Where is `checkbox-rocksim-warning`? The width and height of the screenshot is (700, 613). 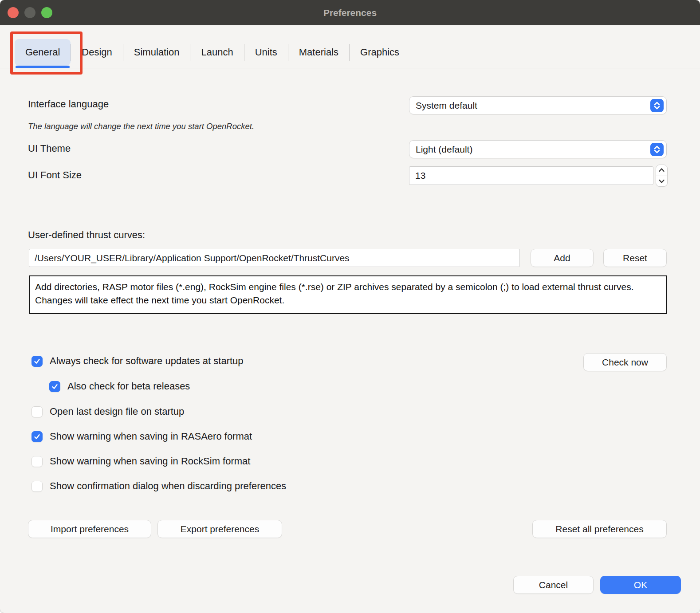 checkbox-rocksim-warning is located at coordinates (37, 461).